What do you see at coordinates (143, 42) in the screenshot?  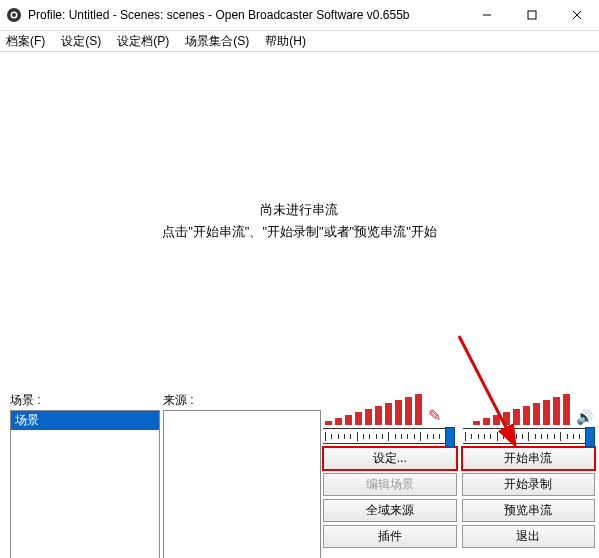 I see `menu-profiles: 设定档(P)` at bounding box center [143, 42].